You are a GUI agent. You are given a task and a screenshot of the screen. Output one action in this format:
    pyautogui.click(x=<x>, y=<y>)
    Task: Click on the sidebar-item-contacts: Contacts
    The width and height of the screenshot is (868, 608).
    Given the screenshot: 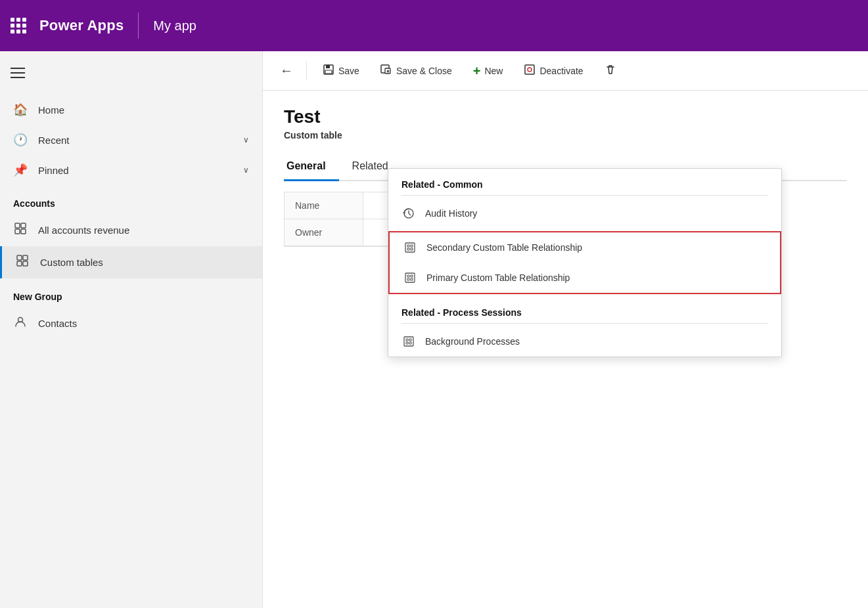 What is the action you would take?
    pyautogui.click(x=131, y=323)
    